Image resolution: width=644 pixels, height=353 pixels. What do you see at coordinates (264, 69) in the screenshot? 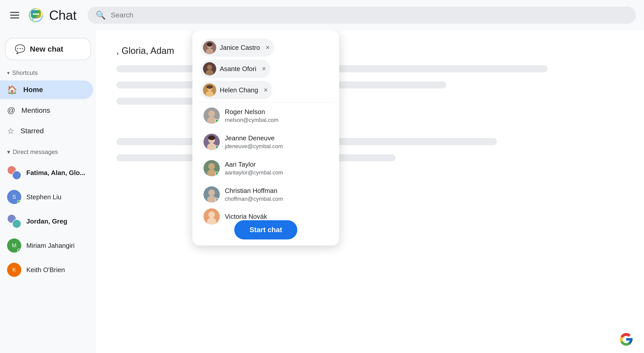
I see `chip-asante-close: ×` at bounding box center [264, 69].